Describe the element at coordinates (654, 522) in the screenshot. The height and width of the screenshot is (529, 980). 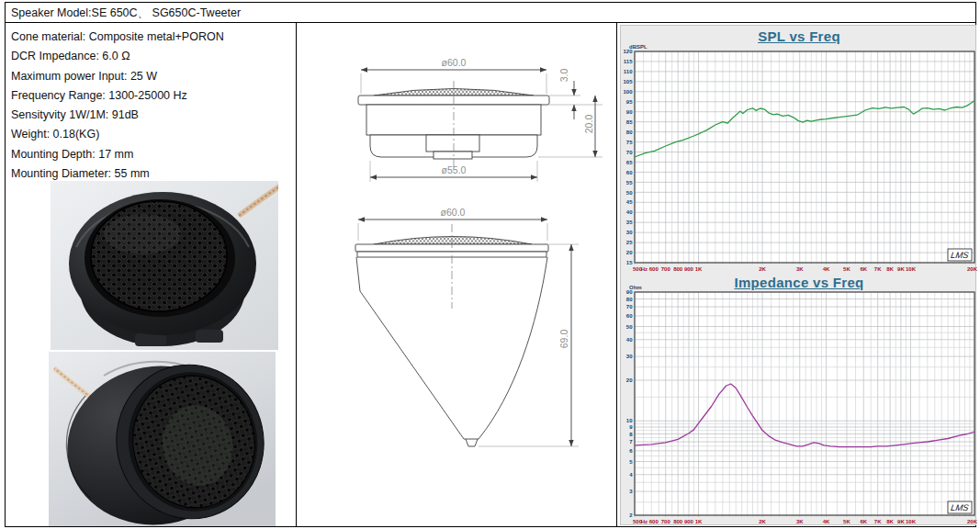
I see `svg-text: 600` at that location.